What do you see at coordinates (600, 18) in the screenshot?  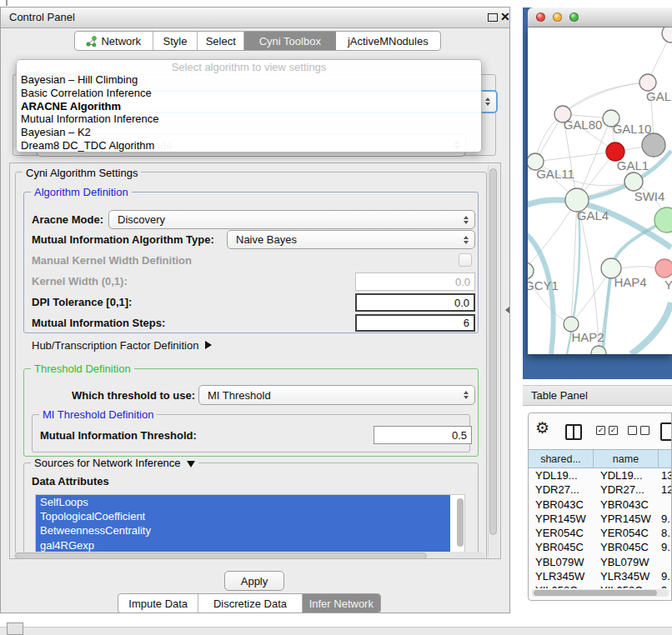 I see `network-window-titlebar` at bounding box center [600, 18].